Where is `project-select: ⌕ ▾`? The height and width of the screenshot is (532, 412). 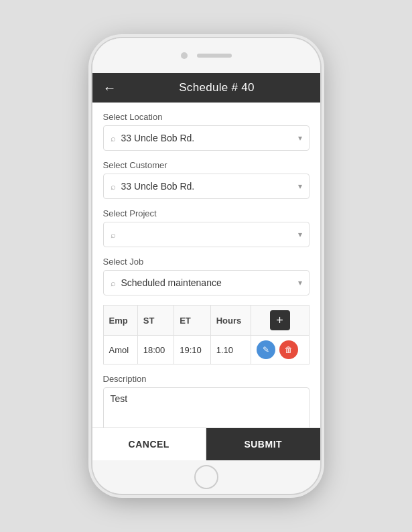
project-select: ⌕ ▾ is located at coordinates (206, 235).